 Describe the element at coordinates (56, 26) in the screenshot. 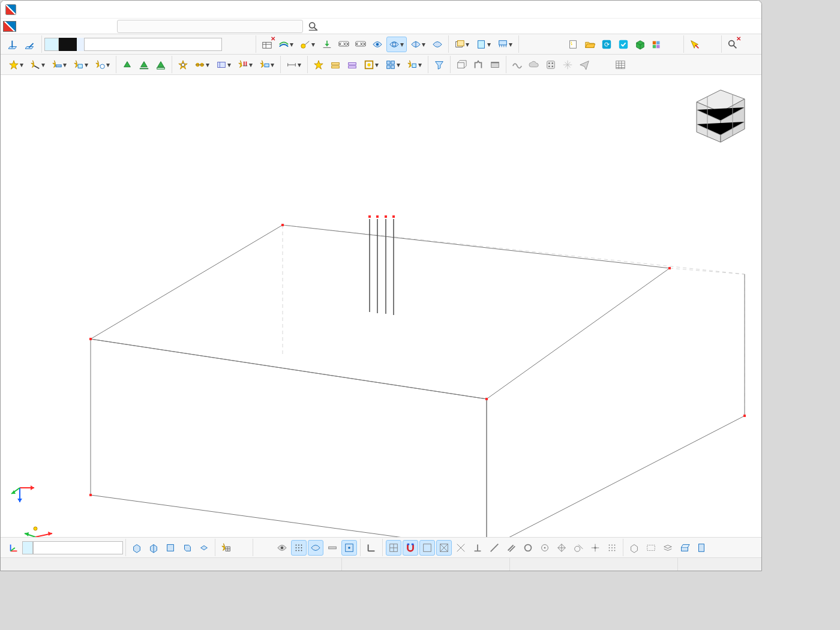

I see `menu-insert` at that location.